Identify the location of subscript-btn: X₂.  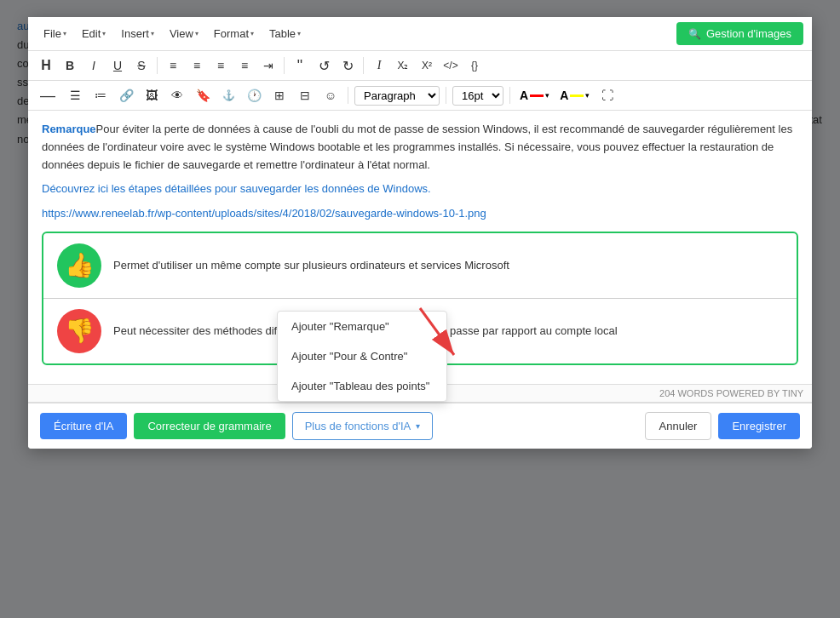
(403, 66).